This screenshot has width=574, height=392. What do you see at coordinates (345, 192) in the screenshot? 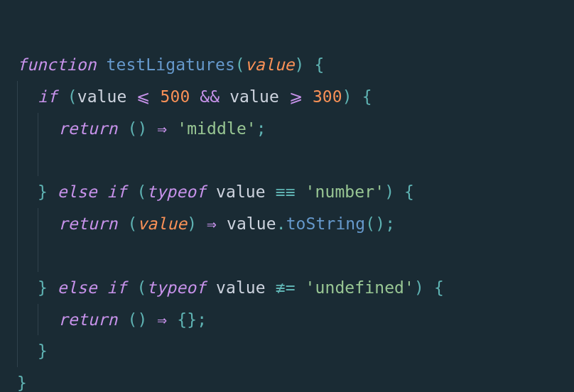
I see `string-number: 'number'` at bounding box center [345, 192].